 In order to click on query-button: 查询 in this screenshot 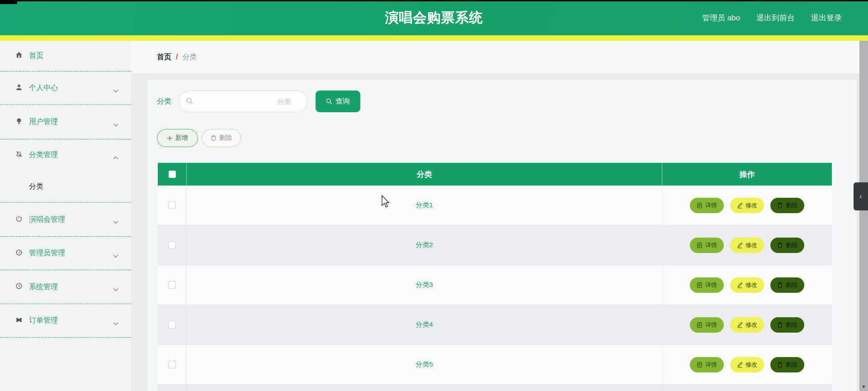, I will do `click(338, 101)`.